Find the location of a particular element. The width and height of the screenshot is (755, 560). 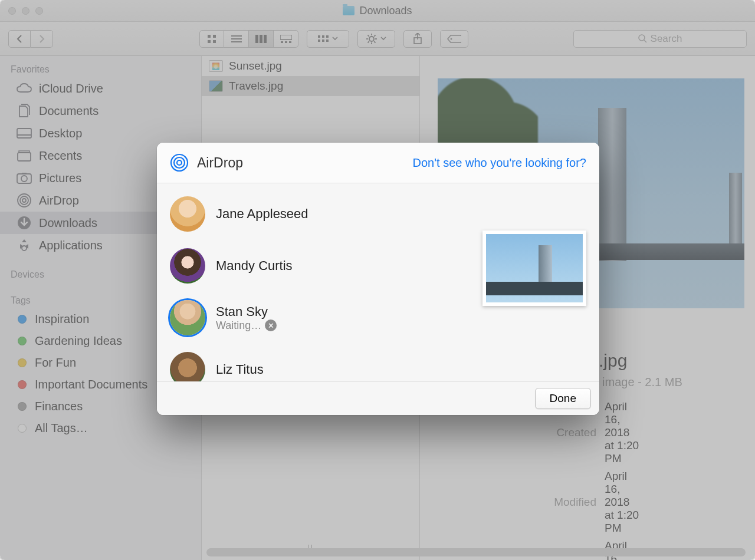

airdrop-contact: Liz Titus is located at coordinates (290, 363).